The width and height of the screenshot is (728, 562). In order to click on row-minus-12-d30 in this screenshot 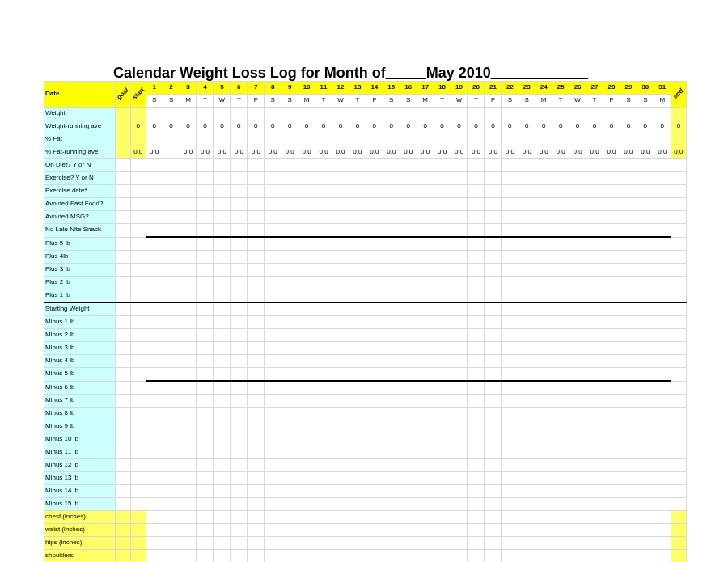, I will do `click(645, 466)`.